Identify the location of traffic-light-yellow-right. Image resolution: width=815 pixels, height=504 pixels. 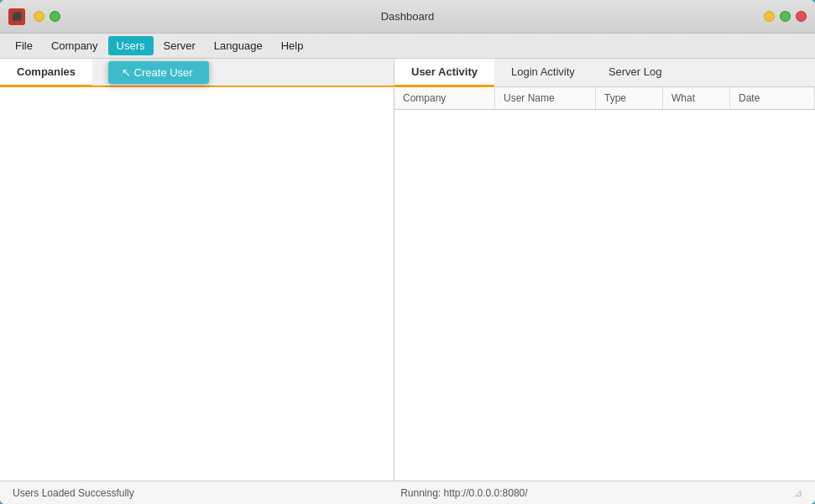
(769, 17).